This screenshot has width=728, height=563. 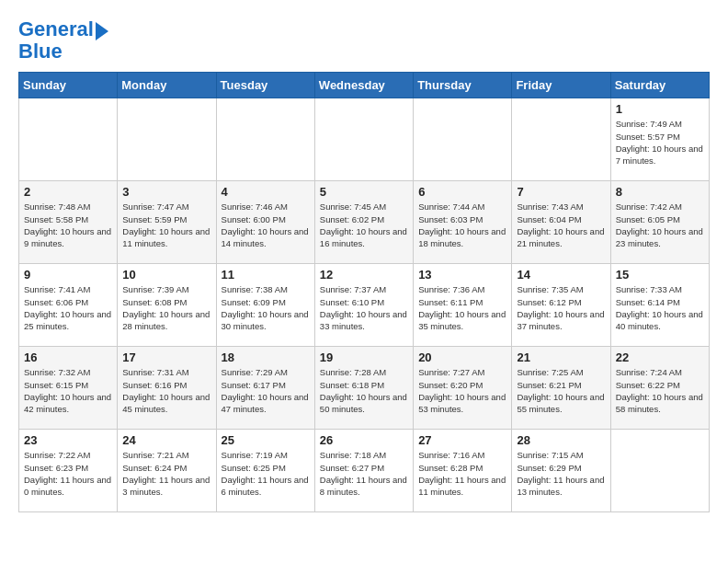 I want to click on calendar-cell: 25Sunrise: 7:19 AM Sunset: 6:25 PM Dayli…, so click(x=265, y=471).